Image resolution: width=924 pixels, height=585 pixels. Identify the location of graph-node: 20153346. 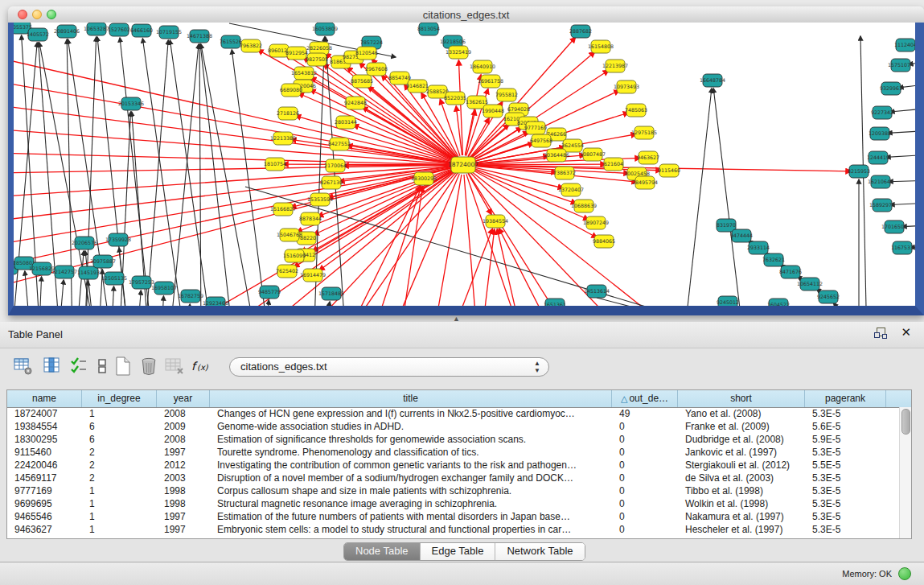
(131, 104).